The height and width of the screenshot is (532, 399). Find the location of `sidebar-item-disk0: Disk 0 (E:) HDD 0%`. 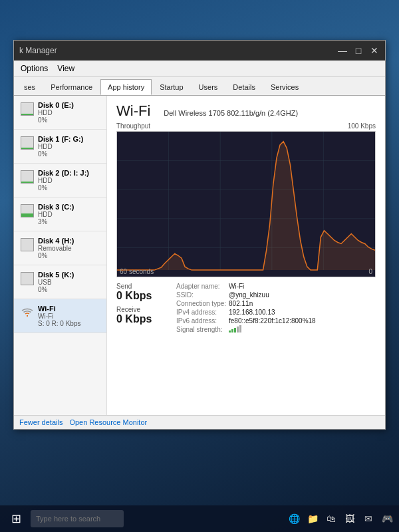

sidebar-item-disk0: Disk 0 (E:) HDD 0% is located at coordinates (60, 113).